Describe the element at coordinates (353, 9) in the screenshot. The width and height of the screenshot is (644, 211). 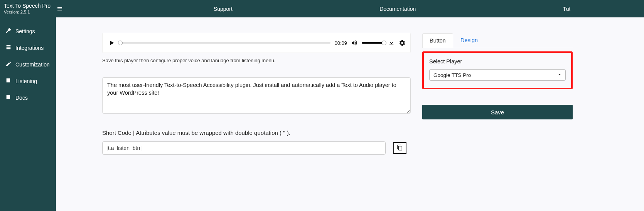
I see `top-nav: Support Documentation Tut` at that location.